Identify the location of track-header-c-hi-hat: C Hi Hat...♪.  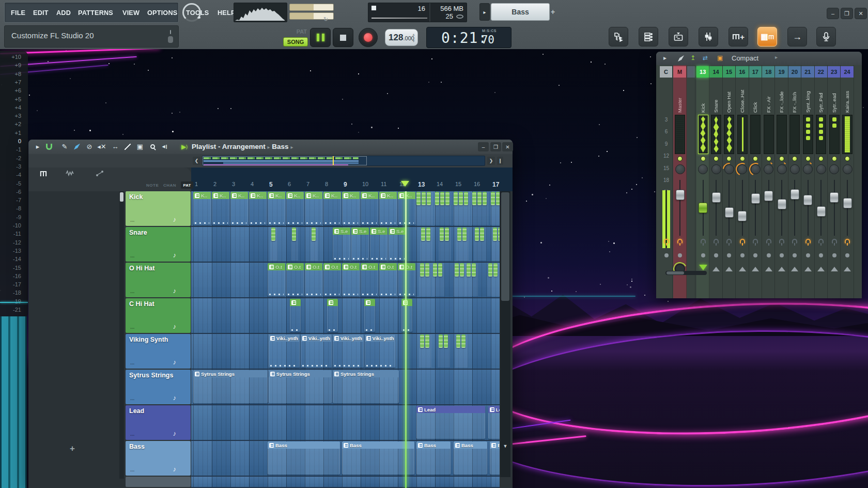
(158, 315).